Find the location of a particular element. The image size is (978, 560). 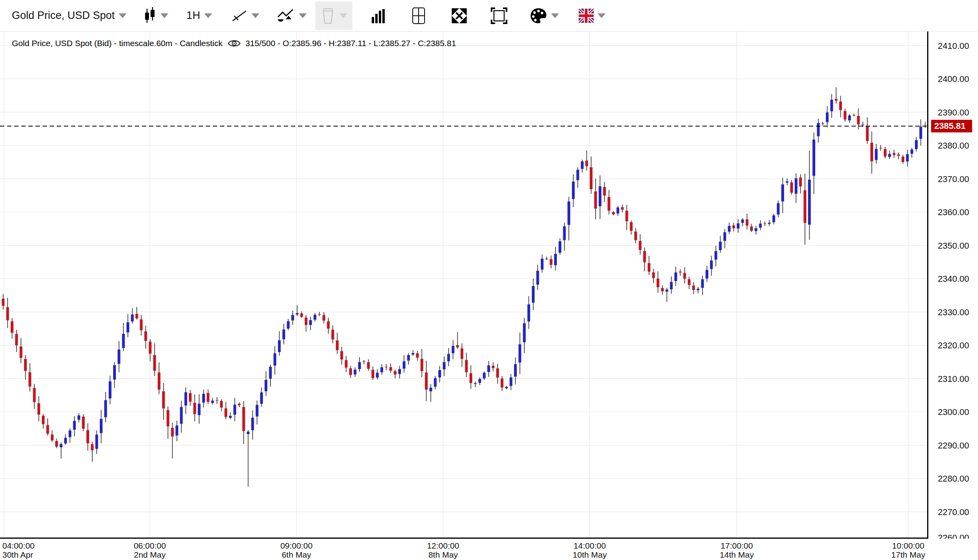

toolbar: Gold Price, USD Spot 1H is located at coordinates (489, 16).